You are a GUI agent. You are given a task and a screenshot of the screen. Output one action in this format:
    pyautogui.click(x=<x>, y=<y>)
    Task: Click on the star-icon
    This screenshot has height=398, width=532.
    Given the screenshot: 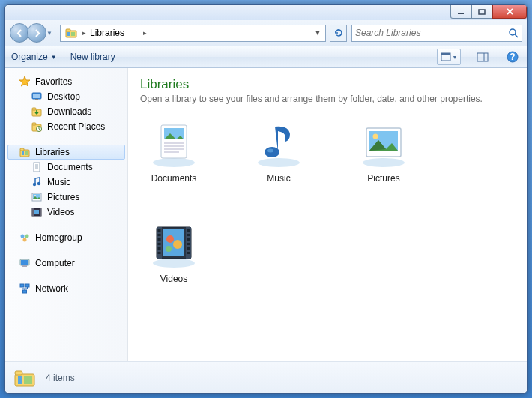 What is the action you would take?
    pyautogui.click(x=25, y=82)
    